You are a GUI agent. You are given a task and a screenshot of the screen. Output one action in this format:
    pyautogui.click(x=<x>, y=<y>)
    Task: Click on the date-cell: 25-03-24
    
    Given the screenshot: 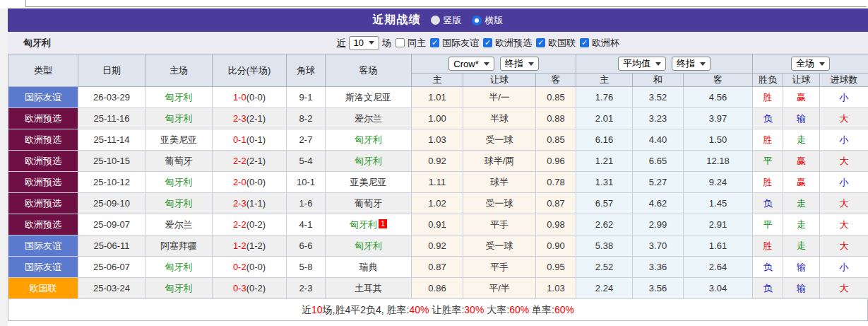 What is the action you would take?
    pyautogui.click(x=112, y=289)
    